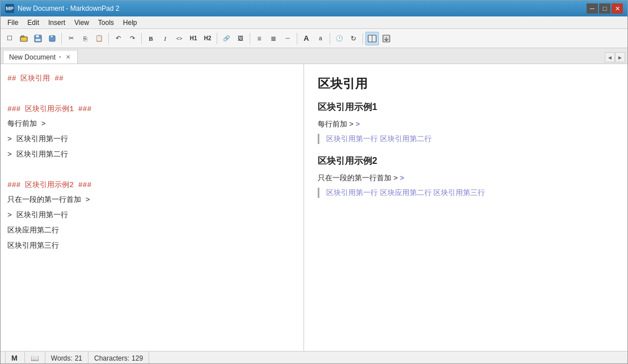  Describe the element at coordinates (32, 57) in the screenshot. I see `tab-label: New Document` at that location.